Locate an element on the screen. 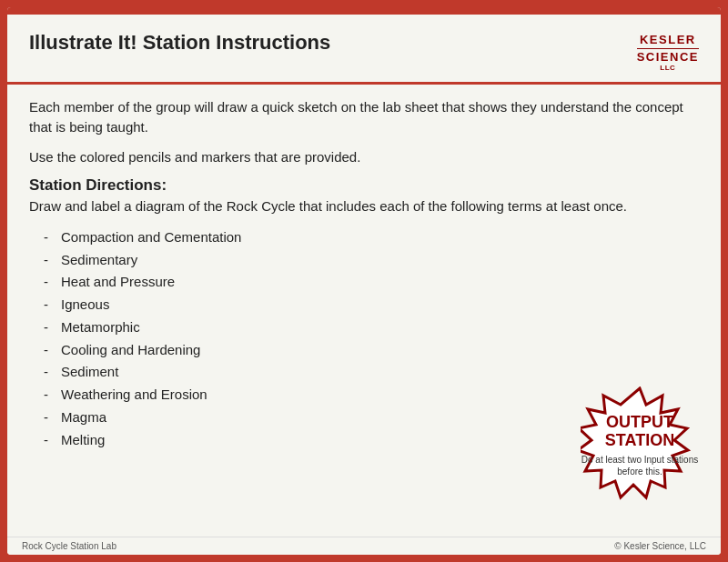 The image size is (728, 562). footer-right: © Kesler Science, LLC is located at coordinates (661, 546).